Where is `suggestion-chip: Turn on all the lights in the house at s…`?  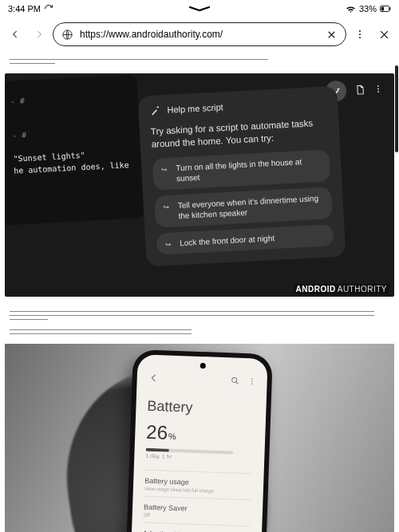 suggestion-chip: Turn on all the lights in the house at s… is located at coordinates (242, 170).